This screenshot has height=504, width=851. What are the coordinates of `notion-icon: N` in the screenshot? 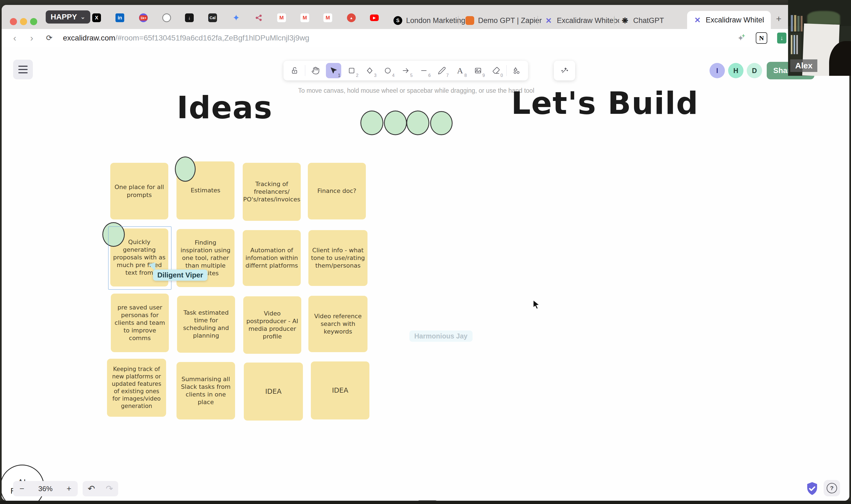 It's located at (761, 38).